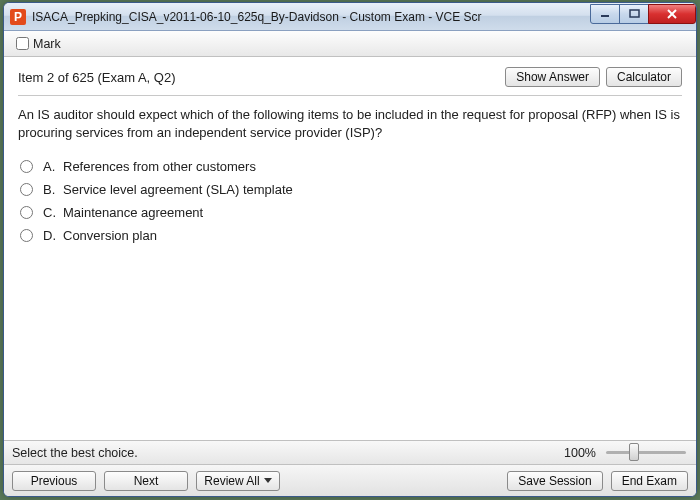  I want to click on option-a-radio, so click(26, 166).